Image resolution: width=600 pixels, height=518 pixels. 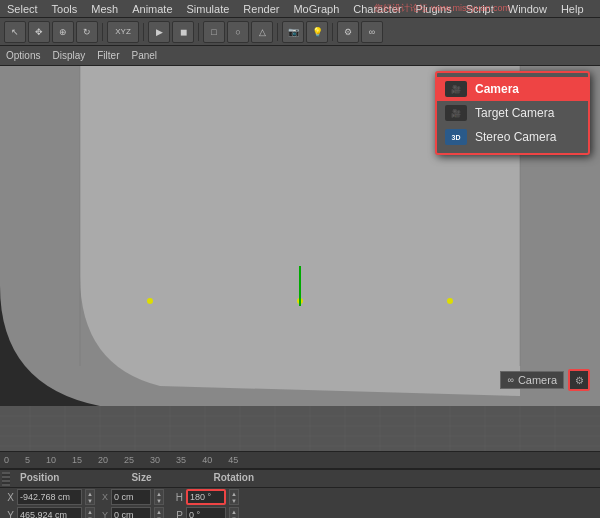 I want to click on x-pos-label: X, so click(x=9, y=498).